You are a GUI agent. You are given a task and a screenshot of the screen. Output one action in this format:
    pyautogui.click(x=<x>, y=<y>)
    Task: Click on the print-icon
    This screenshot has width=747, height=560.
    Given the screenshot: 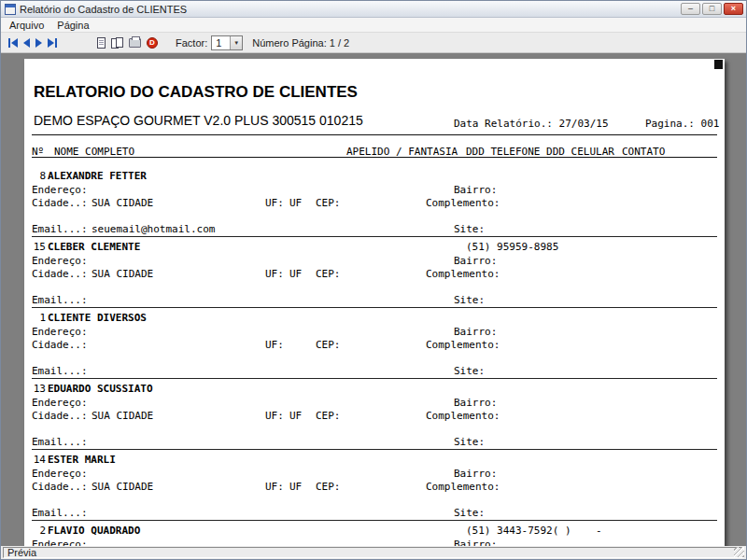 What is the action you would take?
    pyautogui.click(x=134, y=43)
    